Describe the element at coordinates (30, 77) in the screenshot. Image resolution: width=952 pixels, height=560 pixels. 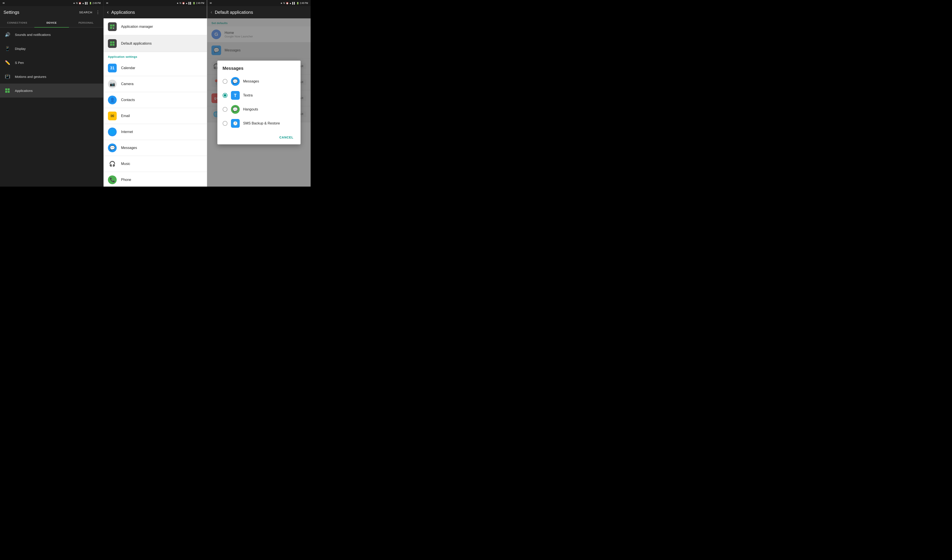
I see `motions-label: Motions and gestures` at that location.